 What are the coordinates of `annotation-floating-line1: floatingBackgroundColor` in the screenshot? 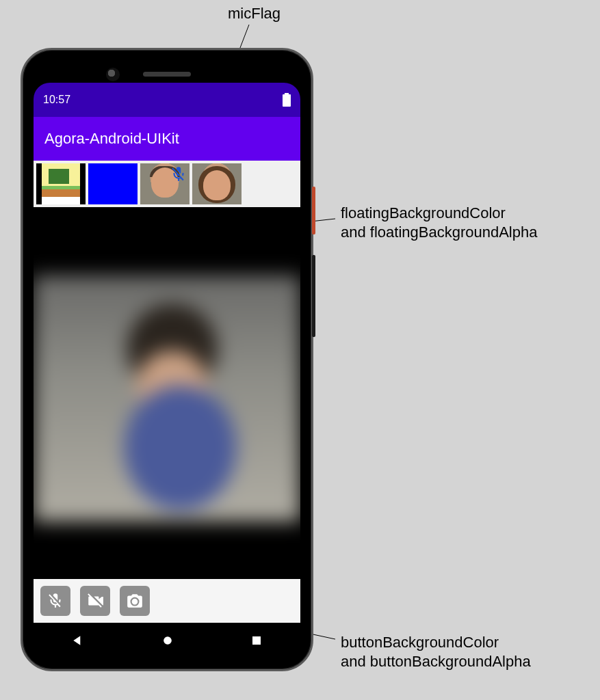 It's located at (423, 213).